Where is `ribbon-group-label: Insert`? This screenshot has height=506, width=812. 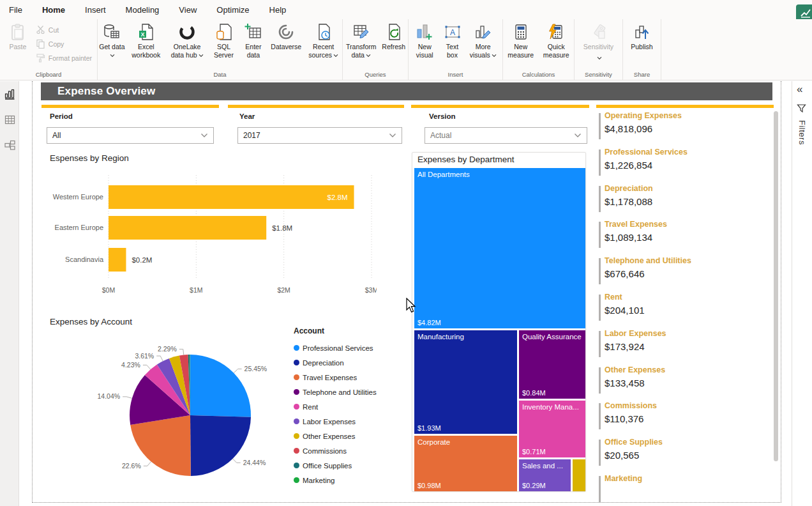
ribbon-group-label: Insert is located at coordinates (456, 75).